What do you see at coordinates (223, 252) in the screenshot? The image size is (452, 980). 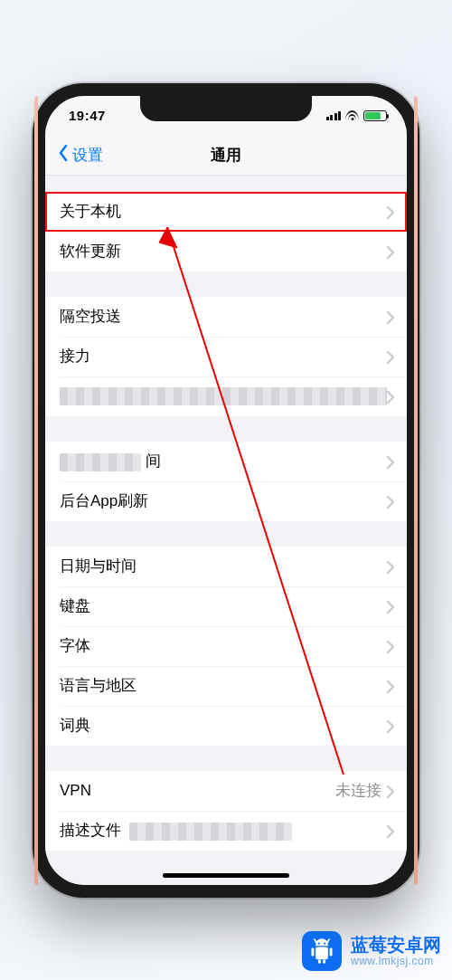 I see `row-label: 软件更新` at bounding box center [223, 252].